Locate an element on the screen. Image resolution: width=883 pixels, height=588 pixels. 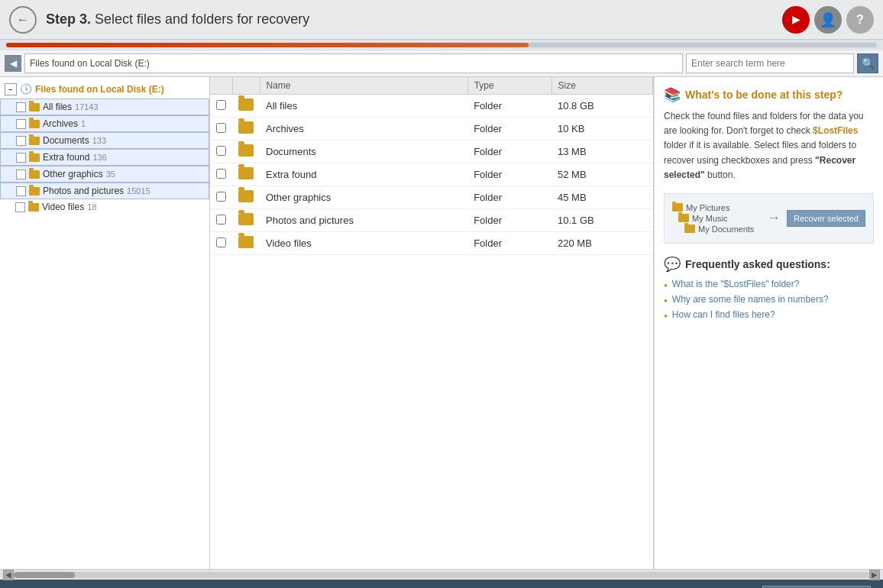
table-row: Archives Folder 10 KB is located at coordinates (432, 129).